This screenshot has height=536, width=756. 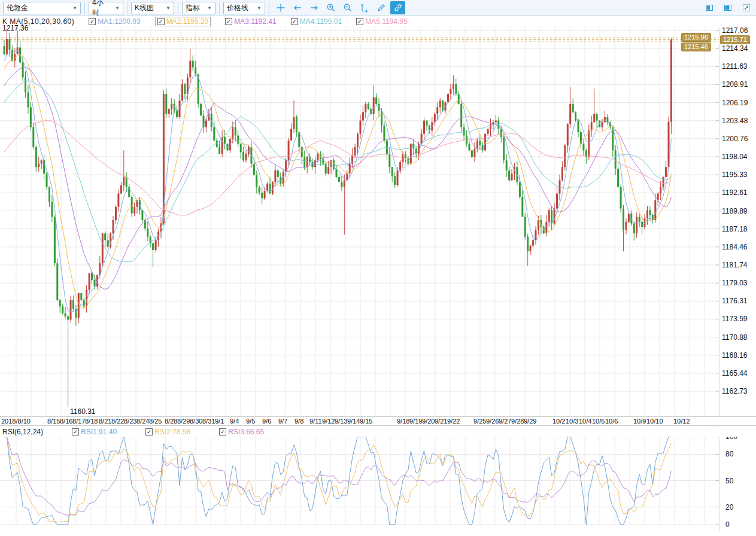 What do you see at coordinates (415, 421) in the screenshot?
I see `date-tick-label: 9/19` at bounding box center [415, 421].